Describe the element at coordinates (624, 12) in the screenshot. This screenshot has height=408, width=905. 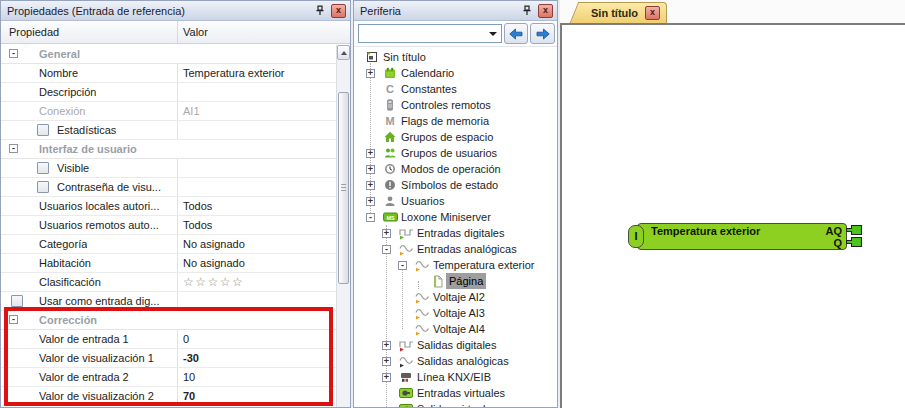
I see `tab-sin-titulo: Sin título x` at that location.